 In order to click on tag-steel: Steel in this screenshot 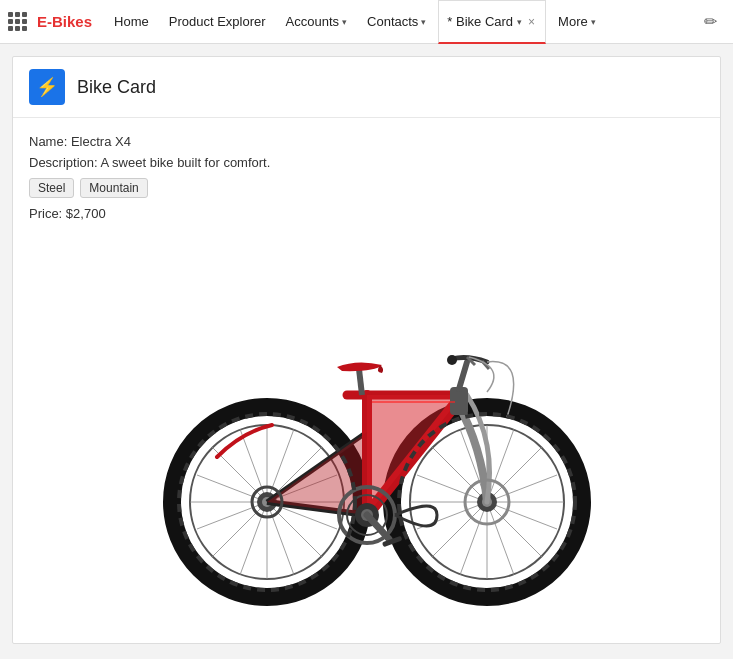, I will do `click(52, 188)`.